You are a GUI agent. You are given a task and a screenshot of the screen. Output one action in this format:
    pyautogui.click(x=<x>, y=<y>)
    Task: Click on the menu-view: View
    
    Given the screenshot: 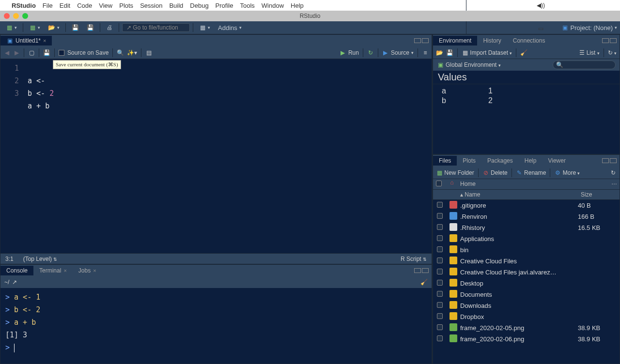 What is the action you would take?
    pyautogui.click(x=106, y=6)
    